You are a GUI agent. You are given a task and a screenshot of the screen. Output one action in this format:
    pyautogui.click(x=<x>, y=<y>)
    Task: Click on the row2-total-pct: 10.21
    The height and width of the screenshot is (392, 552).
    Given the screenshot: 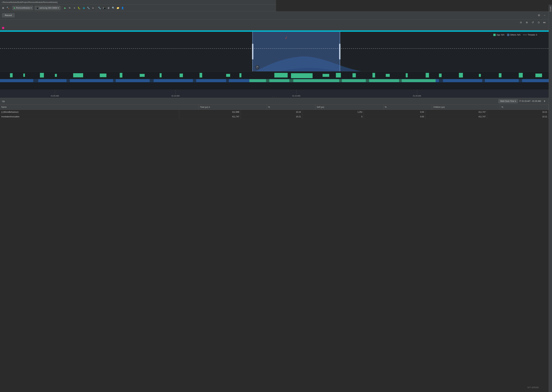 What is the action you would take?
    pyautogui.click(x=259, y=117)
    